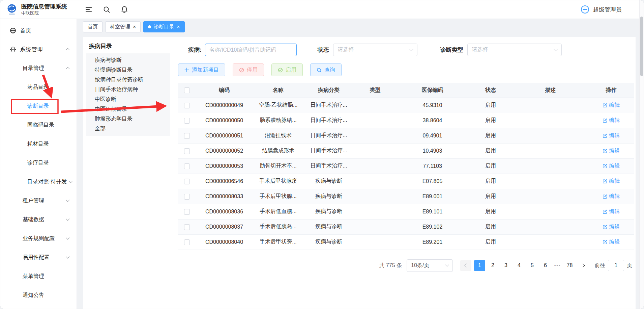 The image size is (644, 309). What do you see at coordinates (38, 87) in the screenshot?
I see `sidebar-item-drug-catalog: 药品目录` at bounding box center [38, 87].